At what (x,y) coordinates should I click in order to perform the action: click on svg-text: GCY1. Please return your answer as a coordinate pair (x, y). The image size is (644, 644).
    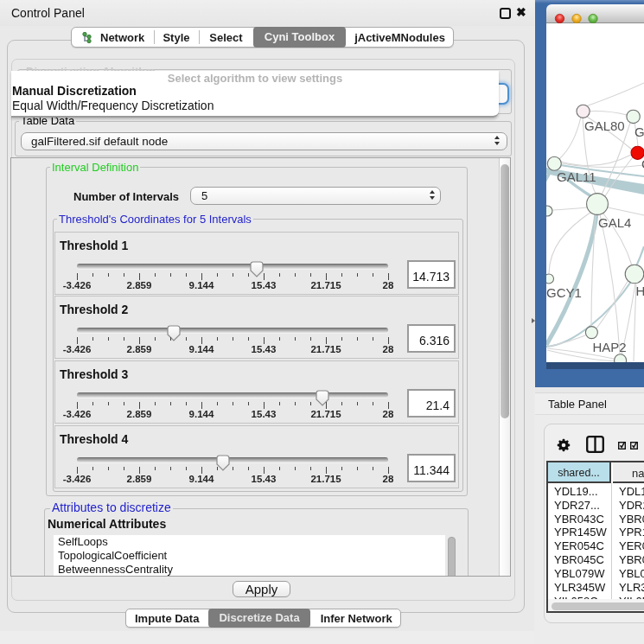
    Looking at the image, I should click on (564, 292).